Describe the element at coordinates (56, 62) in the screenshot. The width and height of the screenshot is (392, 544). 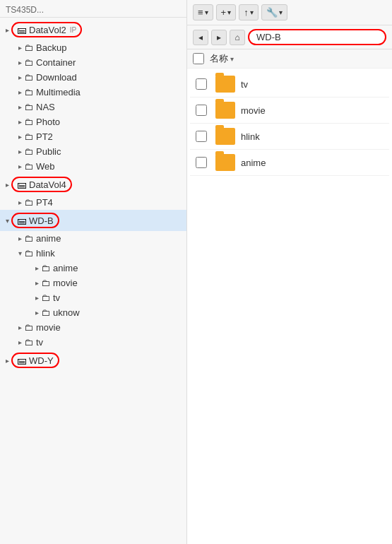
I see `container-label: Container` at that location.